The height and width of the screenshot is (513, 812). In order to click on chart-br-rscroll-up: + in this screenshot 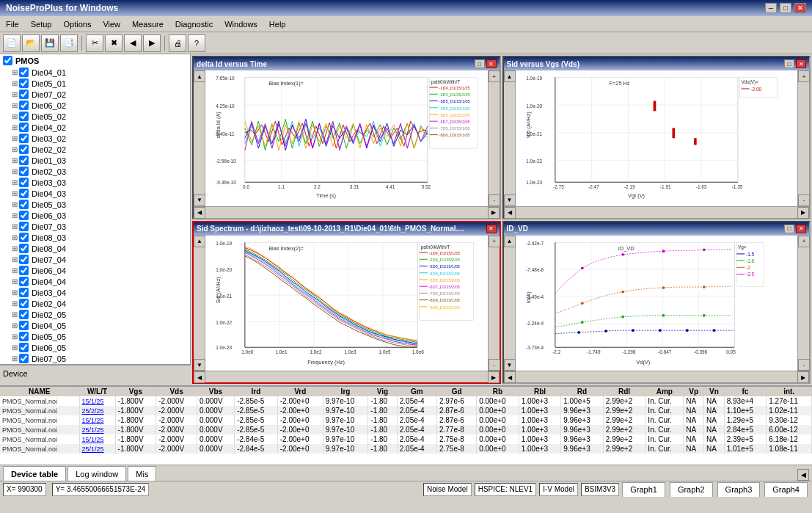, I will do `click(804, 241)`.